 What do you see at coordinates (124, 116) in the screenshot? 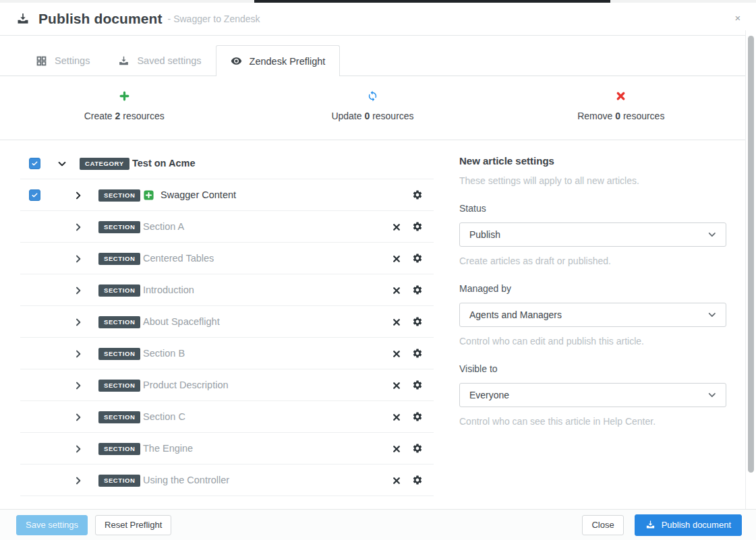
I see `summary-label: Create 2 resources` at bounding box center [124, 116].